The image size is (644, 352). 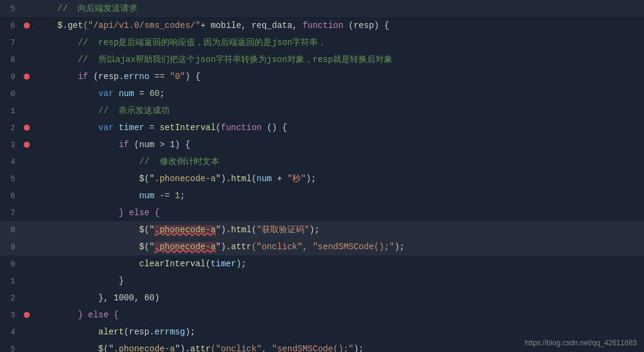 What do you see at coordinates (322, 9) in the screenshot?
I see `table-row: 5 // 向后端发送请求` at bounding box center [322, 9].